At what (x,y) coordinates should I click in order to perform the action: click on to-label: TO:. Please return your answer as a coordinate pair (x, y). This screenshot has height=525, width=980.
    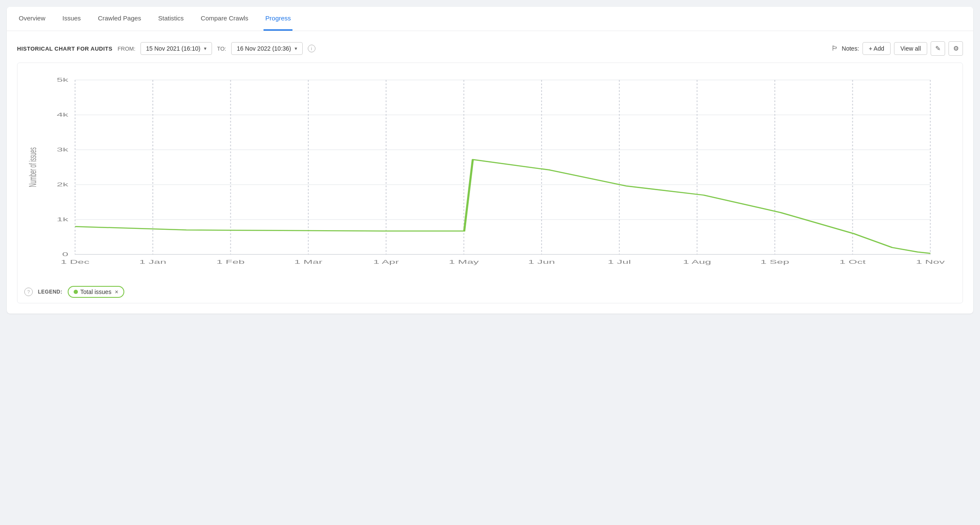
    Looking at the image, I should click on (221, 49).